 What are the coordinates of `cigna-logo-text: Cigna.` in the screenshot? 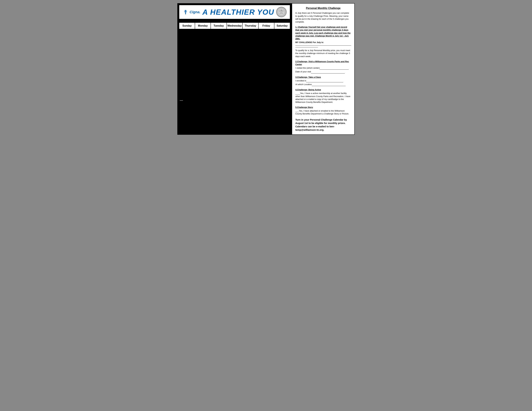 It's located at (195, 12).